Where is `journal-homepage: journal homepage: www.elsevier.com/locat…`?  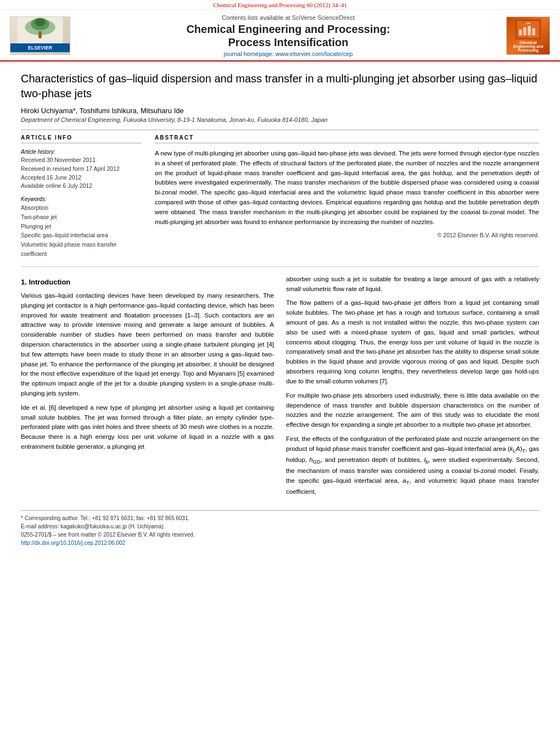
journal-homepage: journal homepage: www.elsevier.com/locat… is located at coordinates (288, 54).